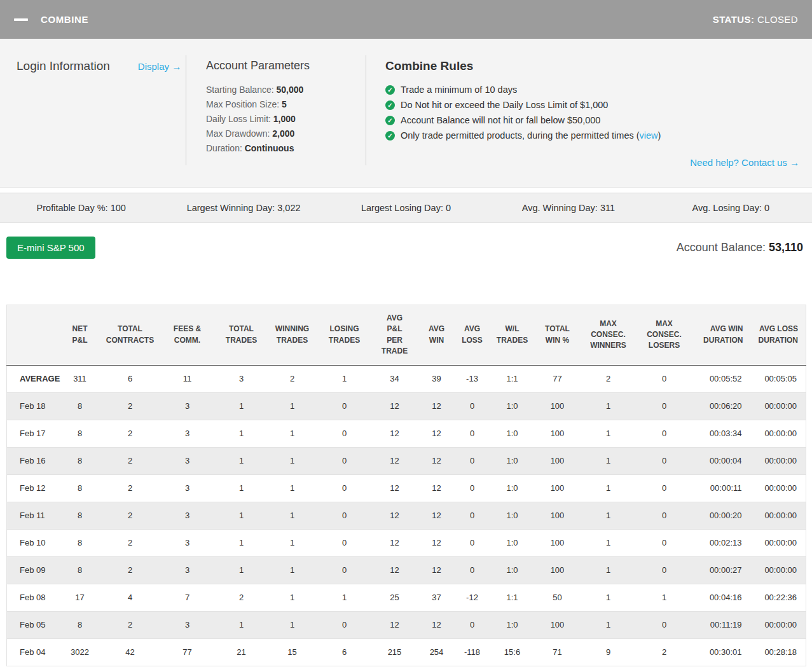  Describe the element at coordinates (404, 248) in the screenshot. I see `product-row: E-mini S&P 500 Account Balance: 53,110` at that location.